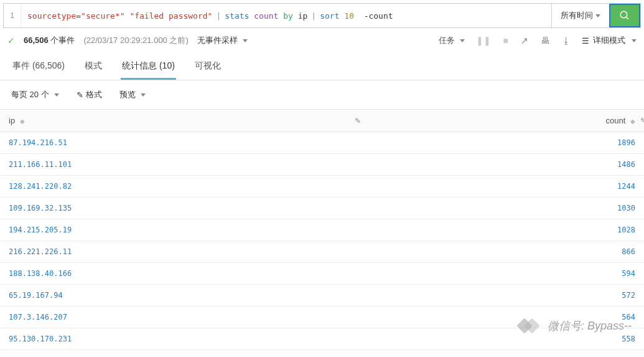  I want to click on cell-ip: 188.138.40.166, so click(184, 274).